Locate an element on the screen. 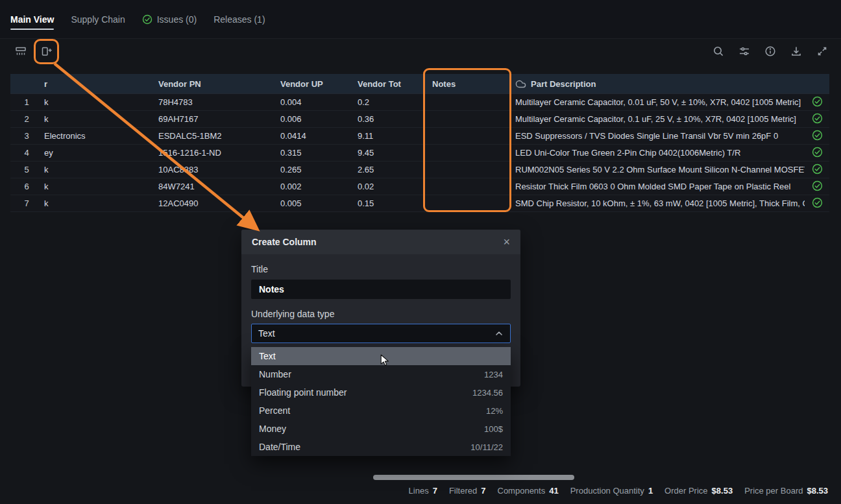 Image resolution: width=841 pixels, height=504 pixels. cell-vendor-up: 0.0414 is located at coordinates (314, 136).